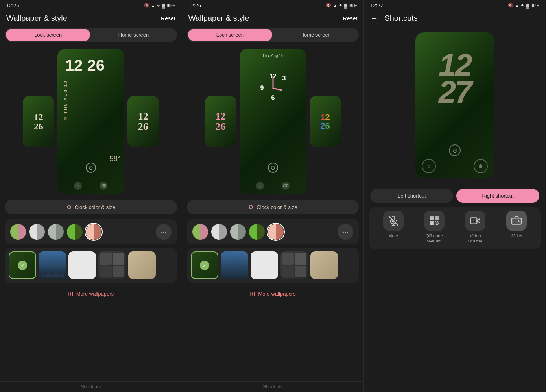  Describe the element at coordinates (455, 166) in the screenshot. I see `phone-nav-3: ⌂ 🗑` at that location.